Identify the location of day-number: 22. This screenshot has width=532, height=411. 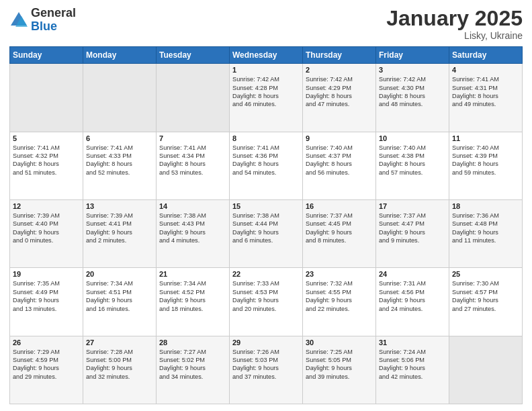
(266, 274).